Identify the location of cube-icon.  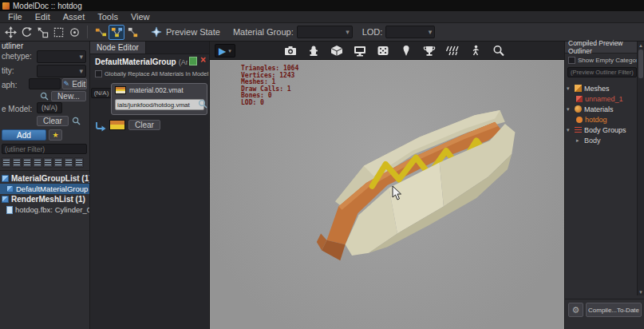
(337, 51).